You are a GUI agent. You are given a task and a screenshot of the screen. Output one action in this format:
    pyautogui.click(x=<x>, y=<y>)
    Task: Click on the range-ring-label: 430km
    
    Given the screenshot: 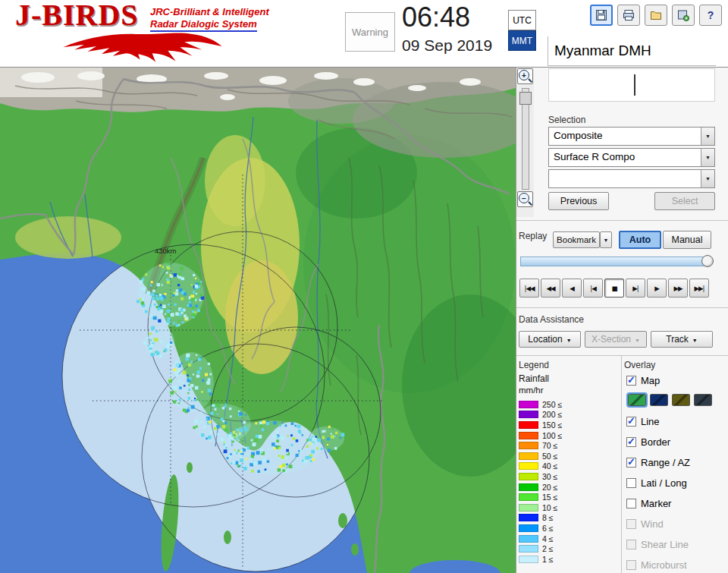 What is the action you would take?
    pyautogui.click(x=165, y=250)
    